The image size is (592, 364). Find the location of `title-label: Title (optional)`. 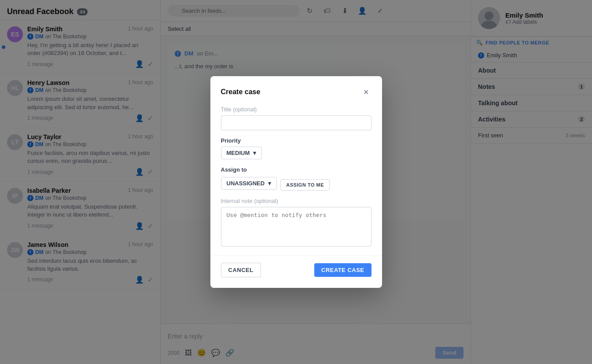

title-label: Title (optional) is located at coordinates (296, 109).